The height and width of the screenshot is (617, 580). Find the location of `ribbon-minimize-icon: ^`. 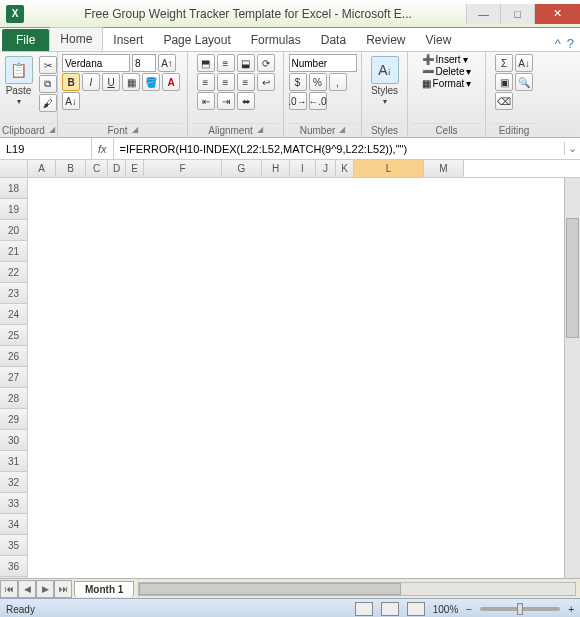

ribbon-minimize-icon: ^ is located at coordinates (558, 44).